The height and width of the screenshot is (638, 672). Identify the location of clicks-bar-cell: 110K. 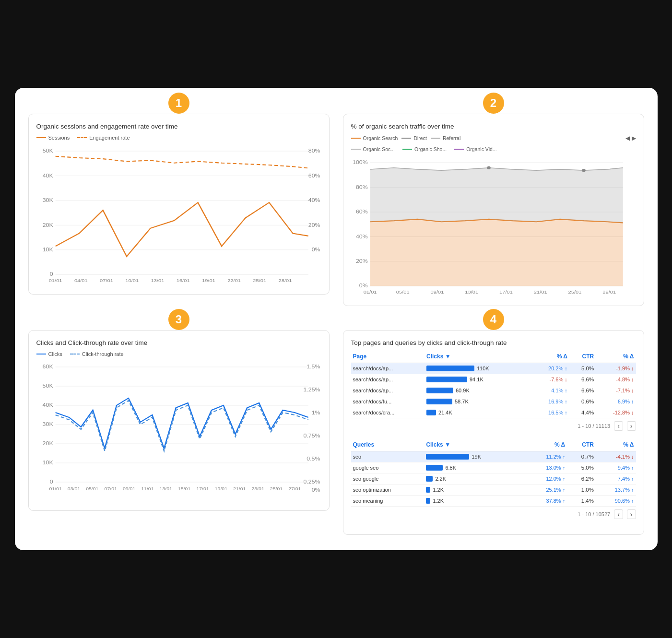
(479, 368).